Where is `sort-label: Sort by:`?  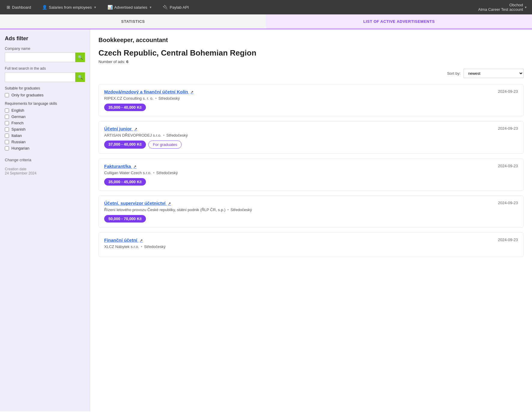
sort-label: Sort by: is located at coordinates (454, 73).